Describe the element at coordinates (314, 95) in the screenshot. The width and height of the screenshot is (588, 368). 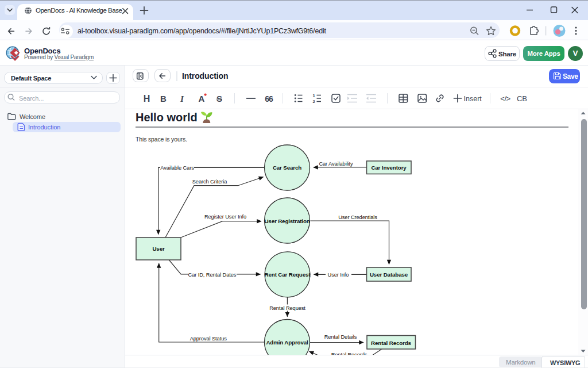
I see `svg-text: 1` at that location.